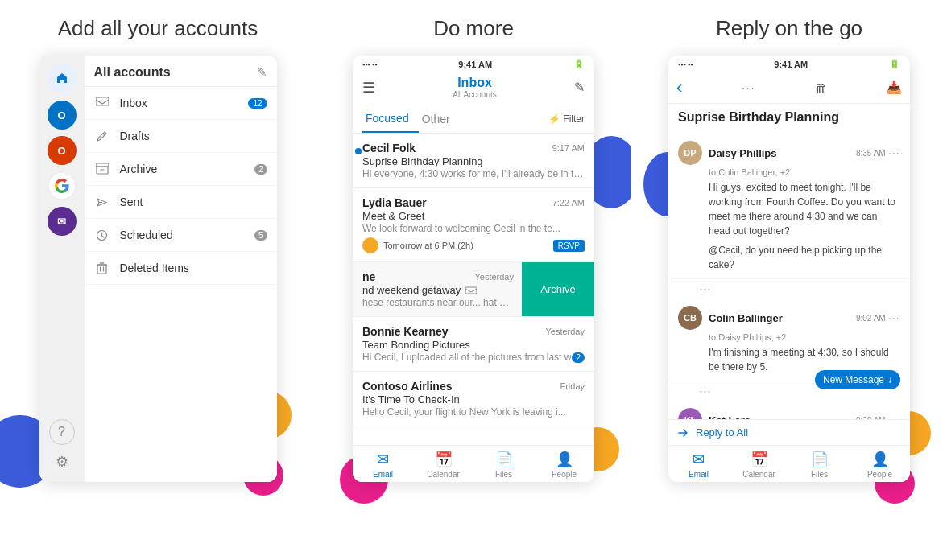  I want to click on email-time-1: 9:17 AM, so click(569, 148).